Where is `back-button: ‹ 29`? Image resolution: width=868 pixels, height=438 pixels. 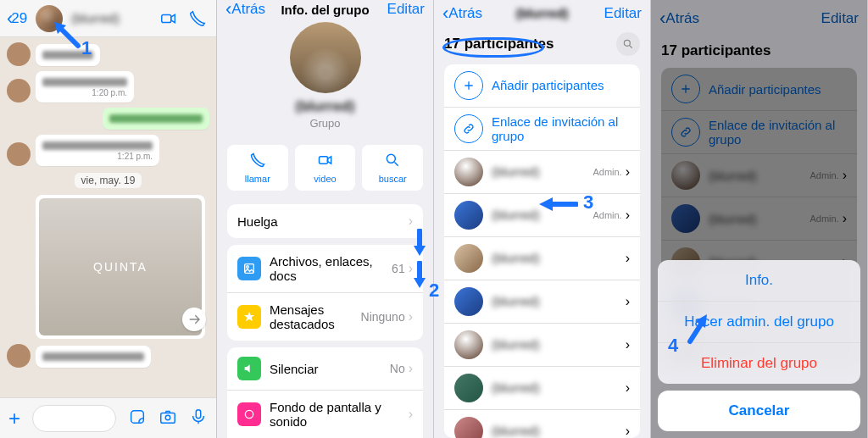 back-button: ‹ 29 is located at coordinates (17, 19).